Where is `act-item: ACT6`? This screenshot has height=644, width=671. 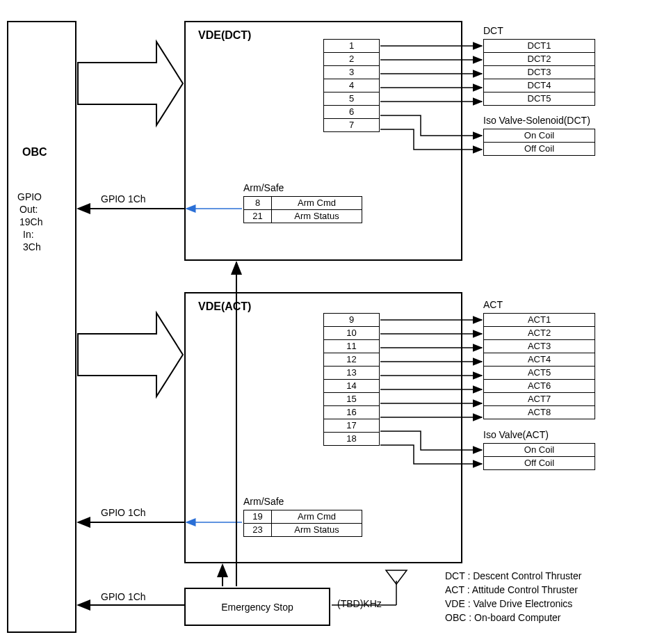
act-item: ACT6 is located at coordinates (540, 387).